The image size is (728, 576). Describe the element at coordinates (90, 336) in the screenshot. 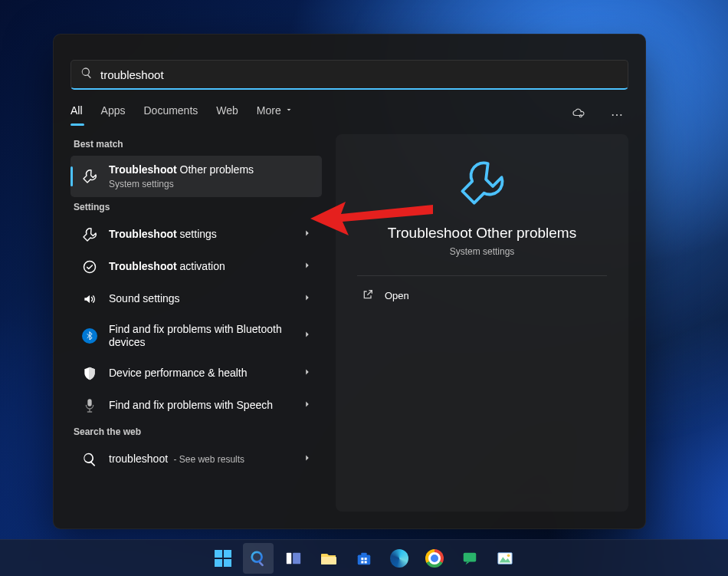

I see `bluetooth-icon` at that location.